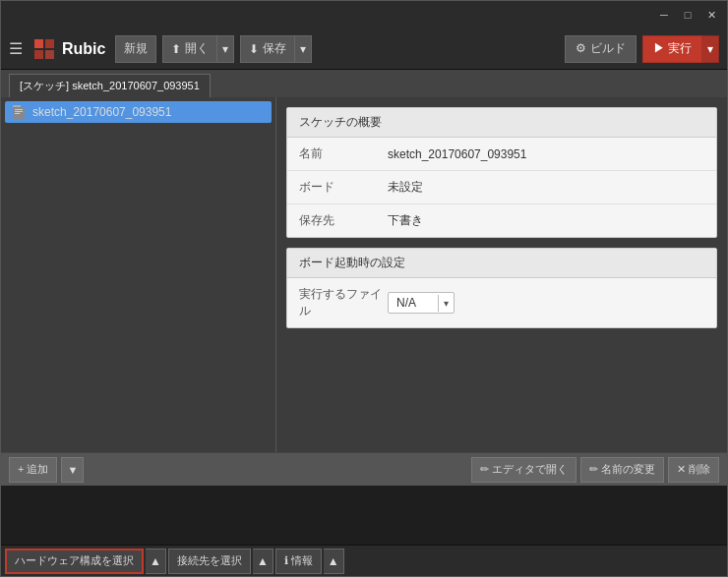 The width and height of the screenshot is (728, 577). What do you see at coordinates (364, 469) in the screenshot?
I see `bottom-action-bar: + 追加 ▼ ✏ エディタで開く ✏ 名前の変更 ✕ 削除` at bounding box center [364, 469].